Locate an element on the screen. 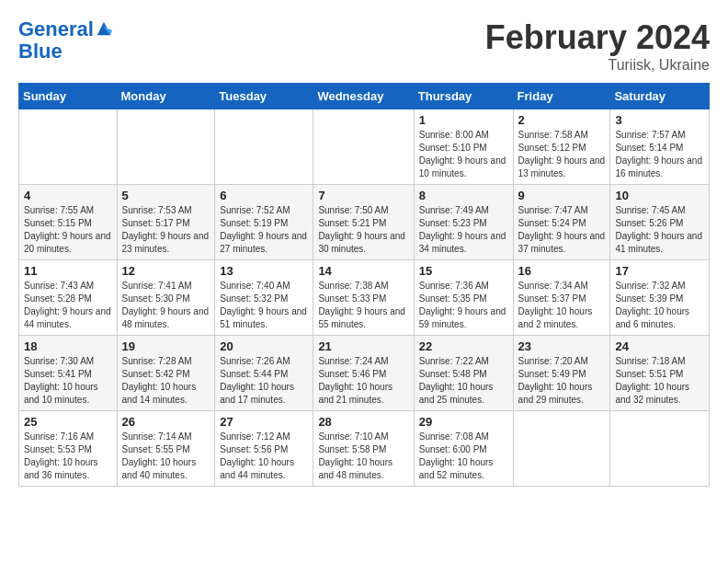  calendar-cell: 25Sunrise: 7:16 AM Sunset: 5:53 PM Dayli… is located at coordinates (68, 449).